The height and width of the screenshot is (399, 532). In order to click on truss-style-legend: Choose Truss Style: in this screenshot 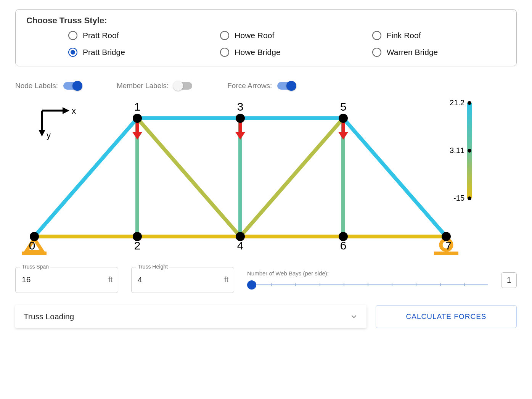, I will do `click(266, 21)`.